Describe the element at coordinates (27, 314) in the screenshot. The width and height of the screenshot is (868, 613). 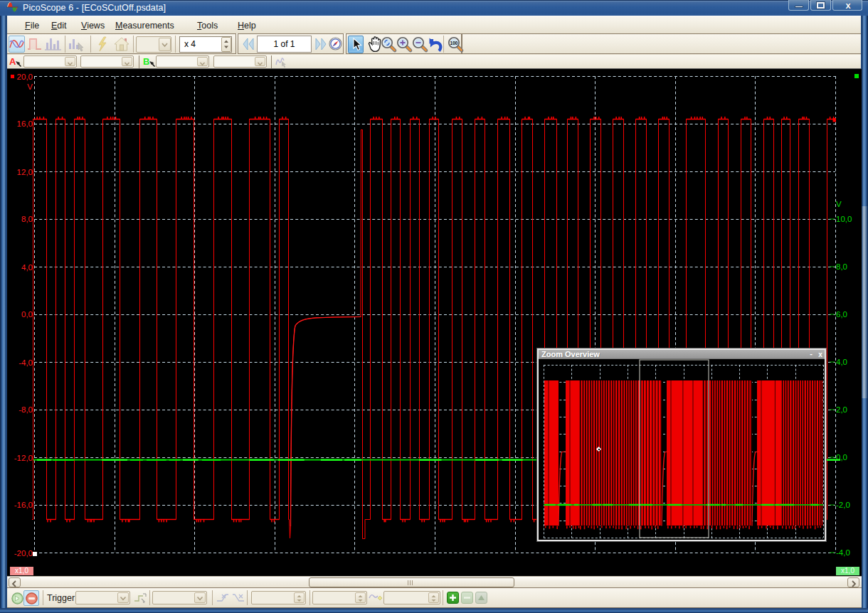
I see `svg-text: 0,0` at that location.